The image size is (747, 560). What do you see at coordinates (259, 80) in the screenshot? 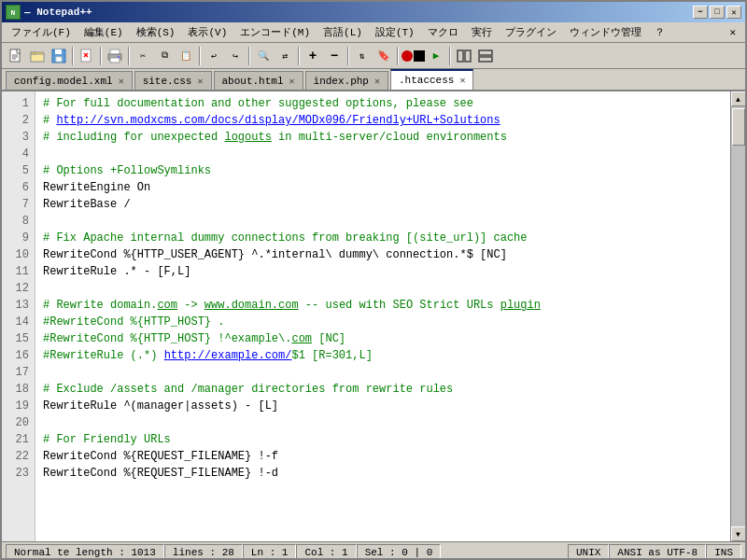
I see `tab-about-html: about.html ✕` at bounding box center [259, 80].